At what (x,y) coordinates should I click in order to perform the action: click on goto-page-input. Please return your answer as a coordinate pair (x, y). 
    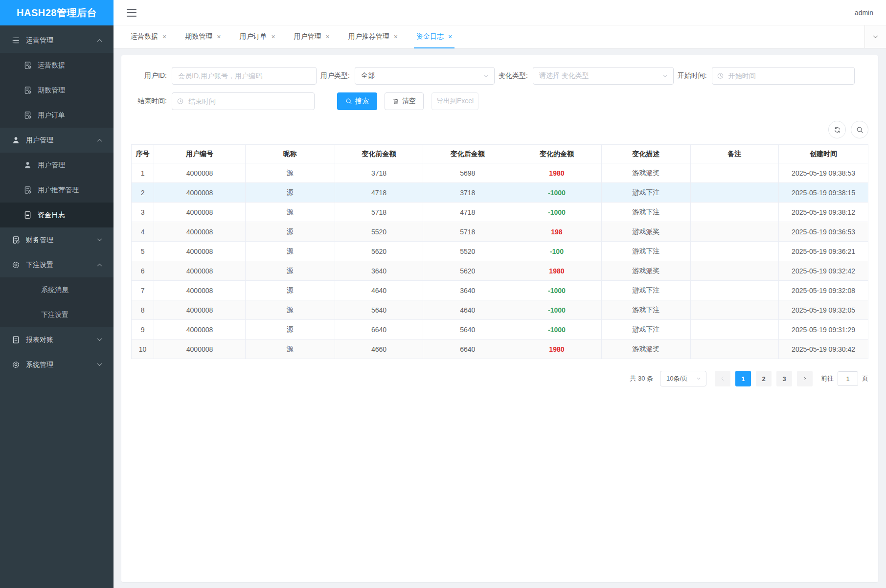
    Looking at the image, I should click on (848, 379).